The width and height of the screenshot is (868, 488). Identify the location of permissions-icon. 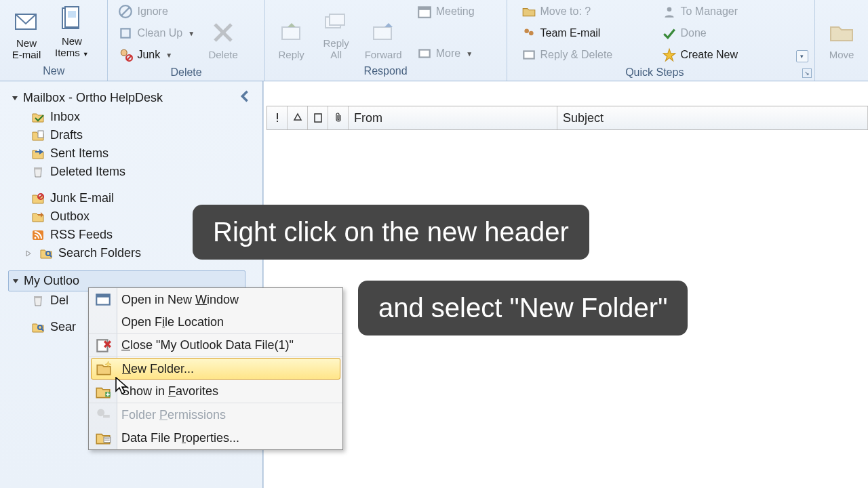
(103, 415).